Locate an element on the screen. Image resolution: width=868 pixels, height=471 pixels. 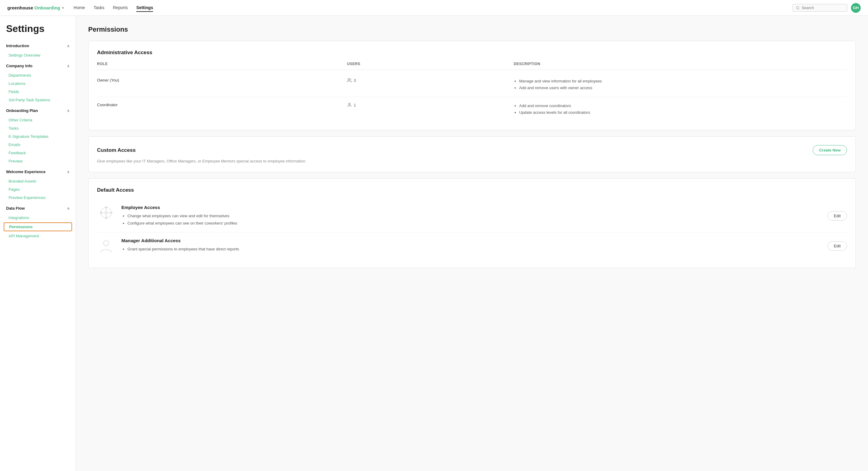
sidebar-item-other-criteria: Other Criteria is located at coordinates (38, 120).